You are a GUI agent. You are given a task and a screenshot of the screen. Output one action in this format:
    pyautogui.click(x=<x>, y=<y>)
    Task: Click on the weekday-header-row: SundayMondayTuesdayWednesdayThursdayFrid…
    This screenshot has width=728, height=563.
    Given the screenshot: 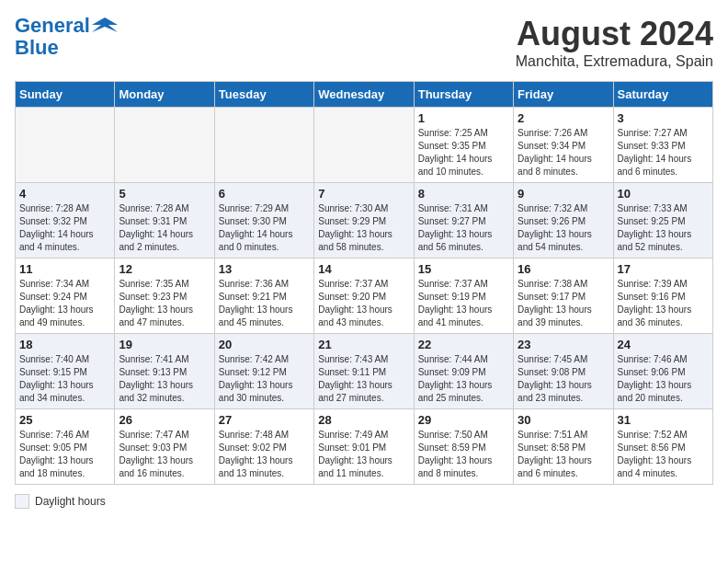 What is the action you would take?
    pyautogui.click(x=364, y=95)
    